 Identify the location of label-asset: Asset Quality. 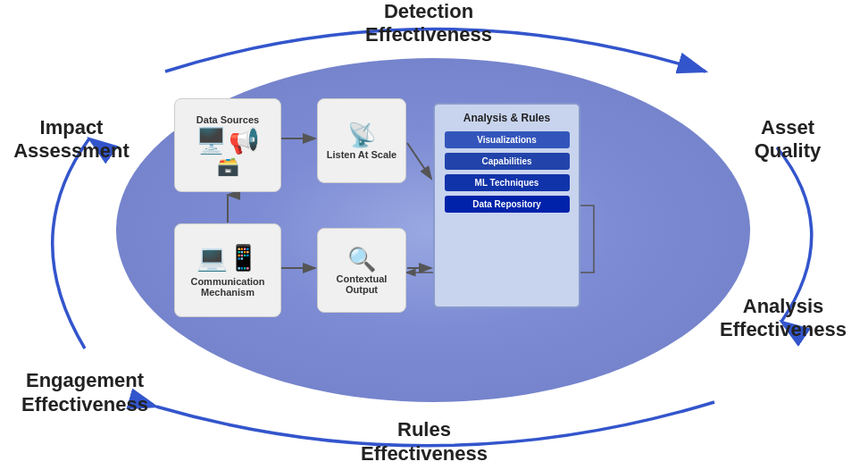
(788, 139).